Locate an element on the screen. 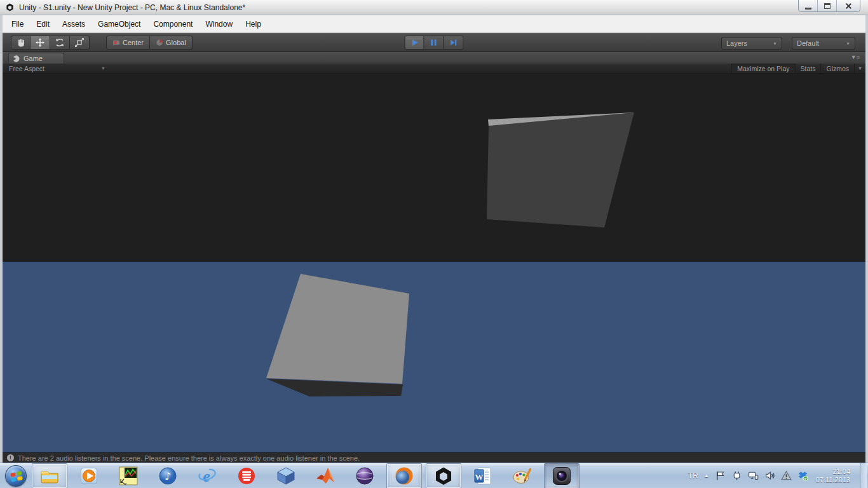 Image resolution: width=868 pixels, height=488 pixels. stats-toggle: Stats is located at coordinates (808, 69).